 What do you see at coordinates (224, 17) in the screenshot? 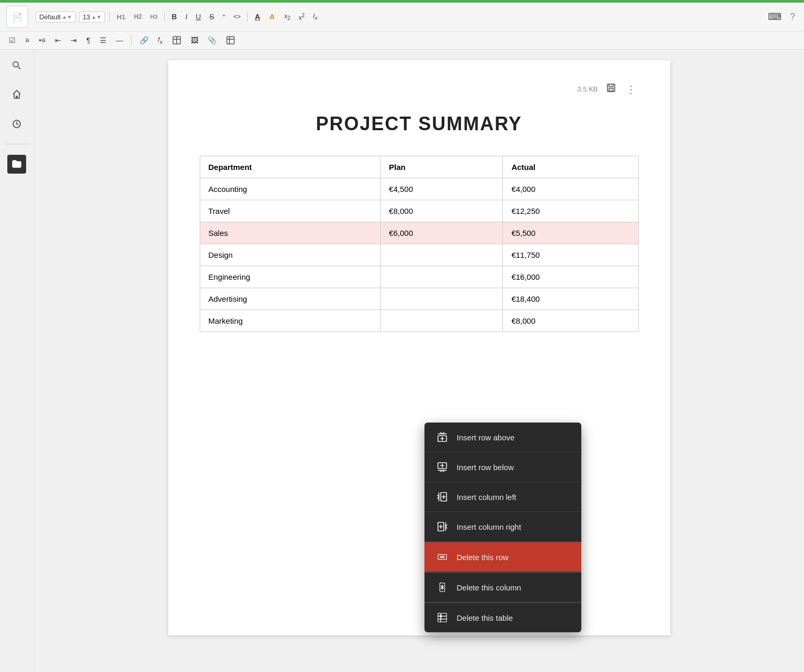
I see `quote-icon: "` at bounding box center [224, 17].